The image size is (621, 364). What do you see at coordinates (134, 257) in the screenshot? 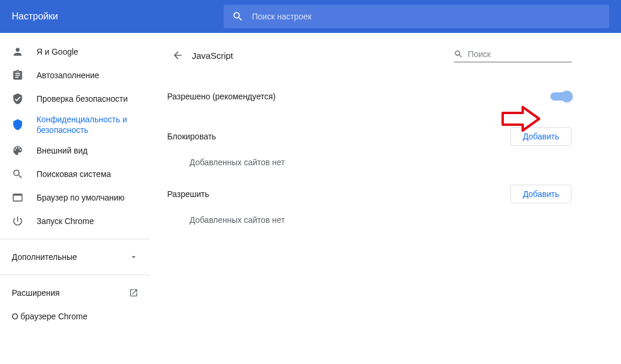
I see `chevron-down-icon` at bounding box center [134, 257].